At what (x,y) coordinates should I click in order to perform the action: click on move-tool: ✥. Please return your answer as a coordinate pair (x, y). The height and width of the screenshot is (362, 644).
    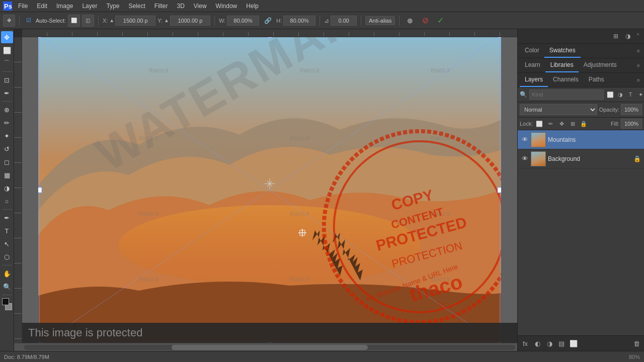
    Looking at the image, I should click on (7, 37).